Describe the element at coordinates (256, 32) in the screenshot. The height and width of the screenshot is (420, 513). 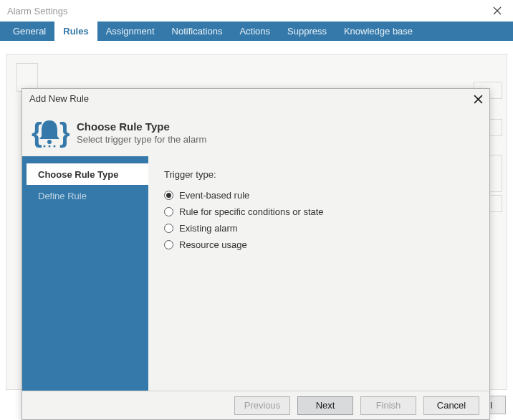
I see `tabbar: General Rules Assignment Notifications A…` at that location.